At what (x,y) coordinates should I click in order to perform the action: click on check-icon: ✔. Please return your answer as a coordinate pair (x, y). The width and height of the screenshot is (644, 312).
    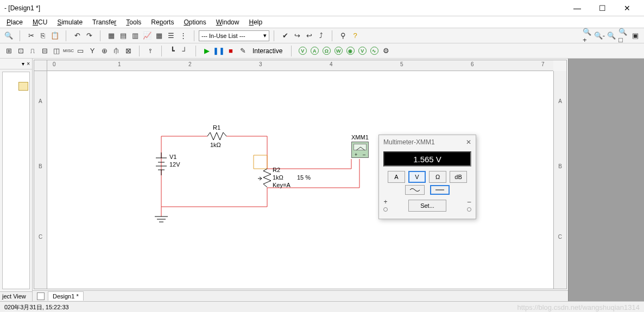
    Looking at the image, I should click on (285, 36).